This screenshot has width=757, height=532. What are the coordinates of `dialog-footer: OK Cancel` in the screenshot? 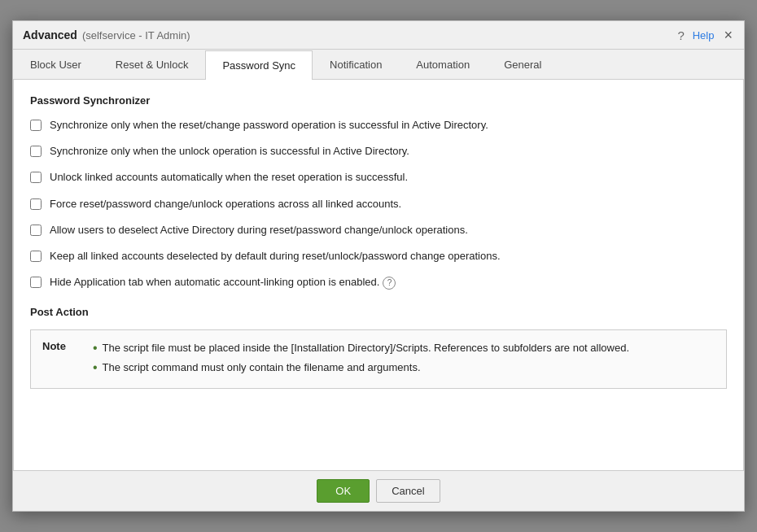 It's located at (378, 491).